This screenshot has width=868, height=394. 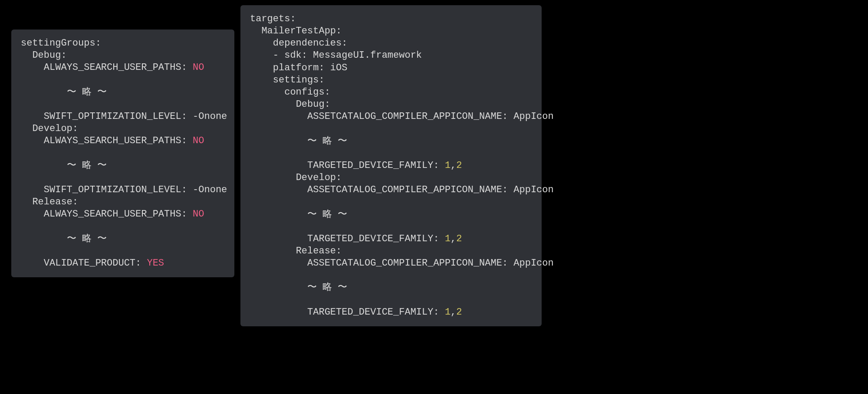 I want to click on code-token: configs:, so click(x=307, y=92).